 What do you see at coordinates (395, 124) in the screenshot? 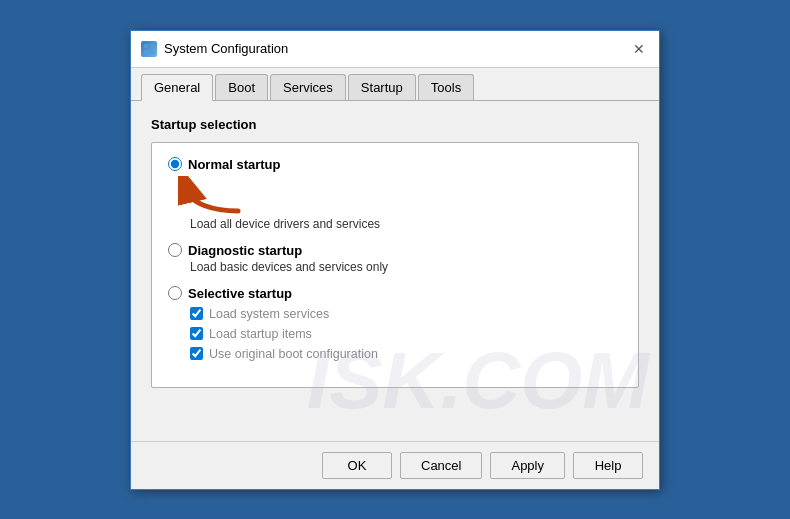
I see `section-title: Startup selection` at bounding box center [395, 124].